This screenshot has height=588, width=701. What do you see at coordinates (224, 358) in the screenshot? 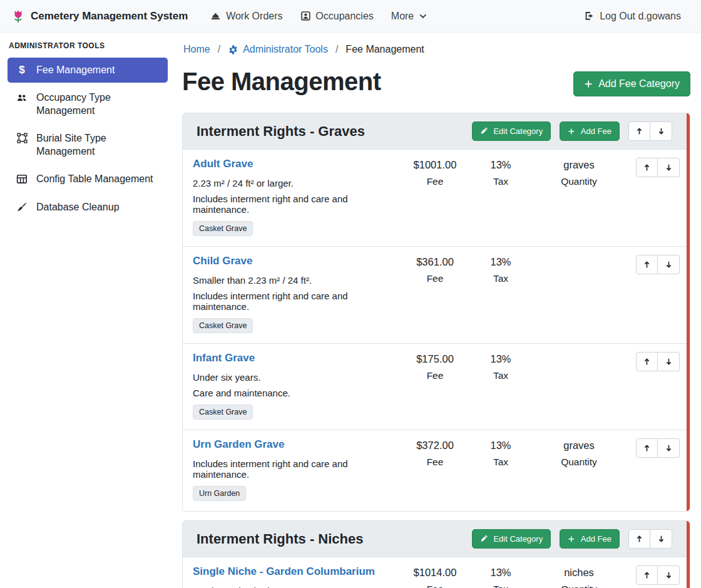
I see `fee-name-link: Infant Grave` at bounding box center [224, 358].